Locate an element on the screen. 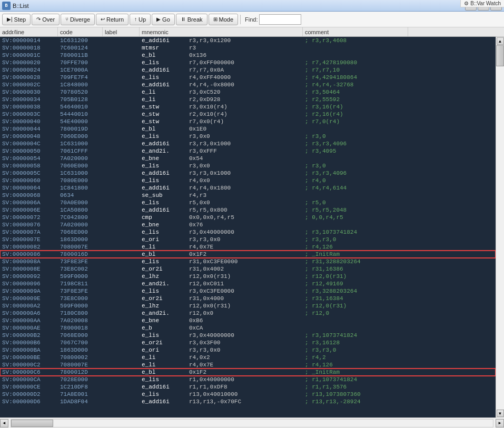 The width and height of the screenshot is (504, 428). diverge-button: ⑂ Diverge is located at coordinates (78, 19).